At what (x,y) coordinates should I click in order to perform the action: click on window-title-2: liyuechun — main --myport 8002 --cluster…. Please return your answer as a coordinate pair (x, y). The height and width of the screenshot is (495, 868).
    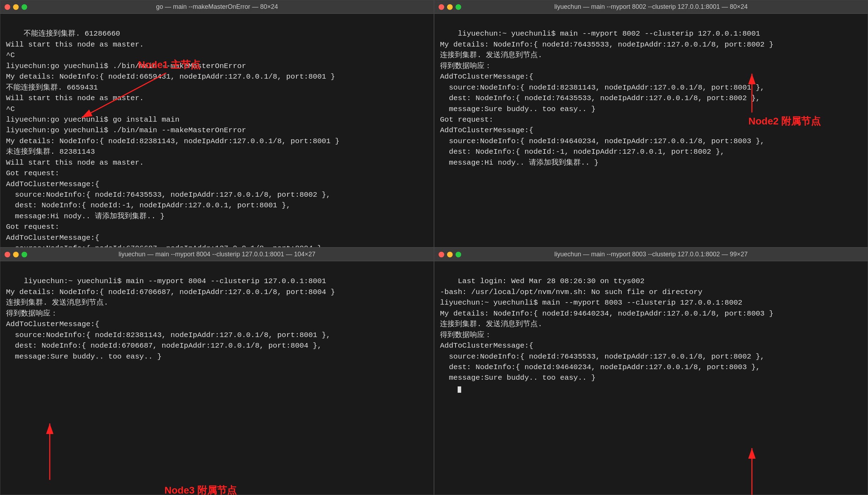
    Looking at the image, I should click on (651, 7).